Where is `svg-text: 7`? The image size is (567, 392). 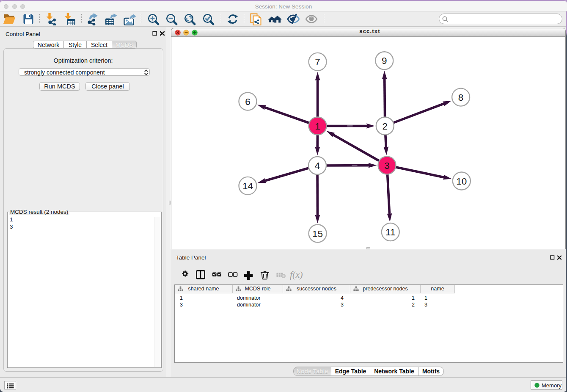
svg-text: 7 is located at coordinates (317, 62).